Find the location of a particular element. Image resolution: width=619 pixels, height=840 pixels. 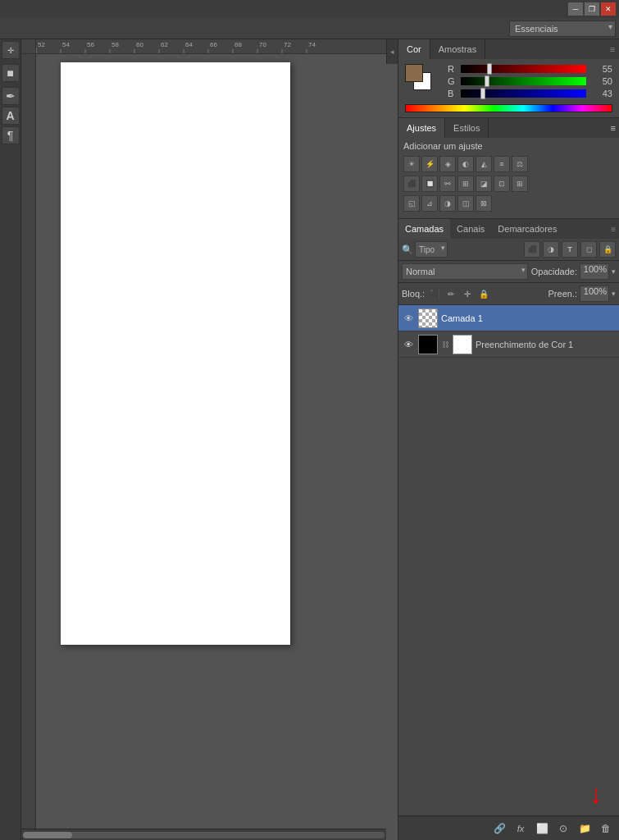

solidcolor-icon-btn: ◫ is located at coordinates (466, 203).